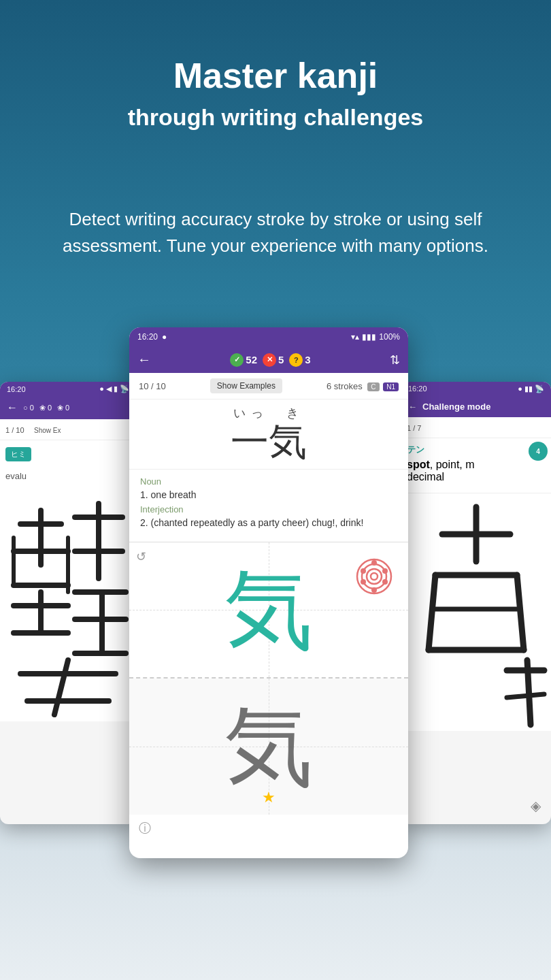 The width and height of the screenshot is (551, 980). Describe the element at coordinates (269, 359) in the screenshot. I see `center-app-toolbar: ← ✓ 52 ✕ 5 ? 3 ⇅` at that location.